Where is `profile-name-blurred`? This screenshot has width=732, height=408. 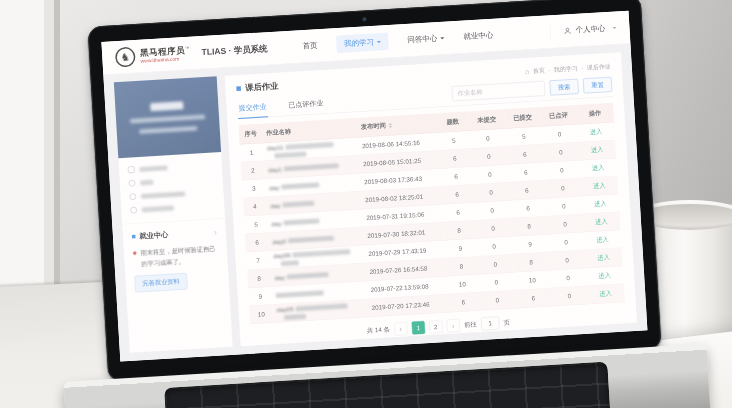 profile-name-blurred is located at coordinates (166, 106).